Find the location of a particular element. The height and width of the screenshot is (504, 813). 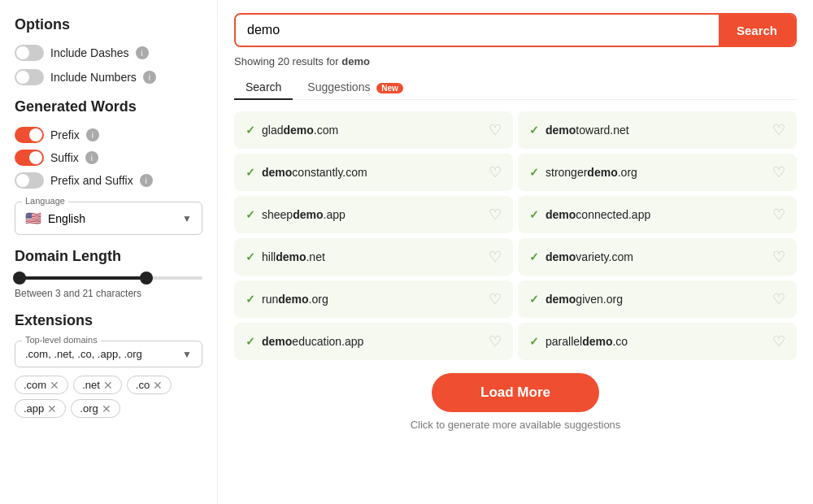

tag-item: .org✕ is located at coordinates (95, 408).